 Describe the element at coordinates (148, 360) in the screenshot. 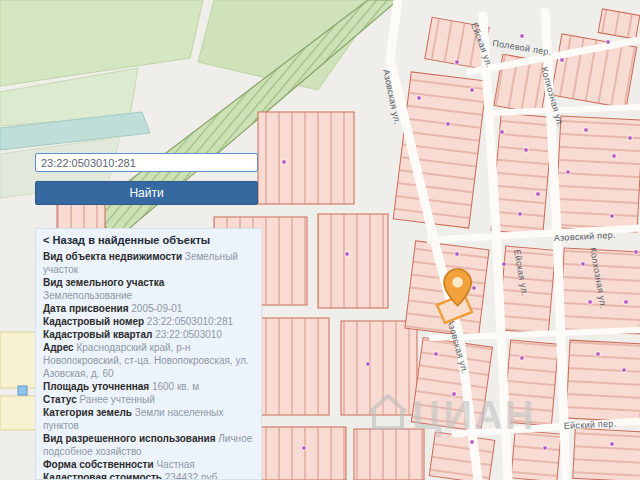

I see `field-row: Адрес Краснодарский край, р-н Новопокров…` at that location.